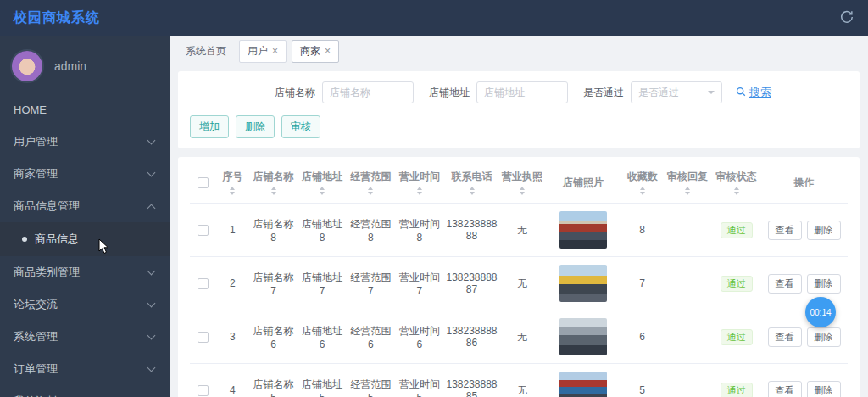 This screenshot has height=397, width=868. I want to click on tab-merchants: 商家, so click(315, 51).